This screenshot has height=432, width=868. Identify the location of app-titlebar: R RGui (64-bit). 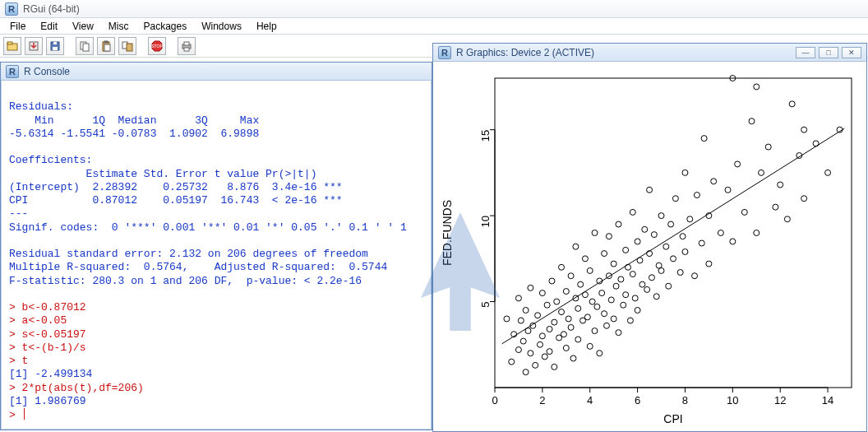
(434, 9).